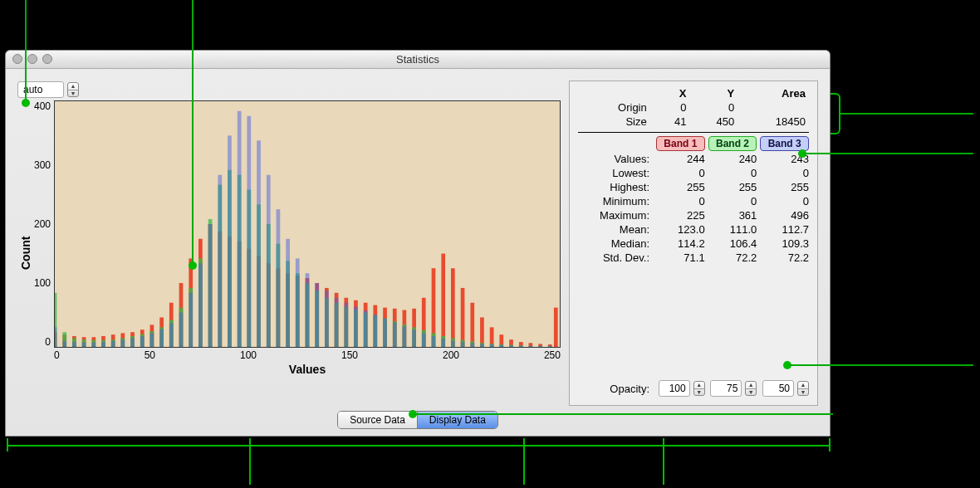  Describe the element at coordinates (377, 420) in the screenshot. I see `tab-source-data: Source Data` at that location.